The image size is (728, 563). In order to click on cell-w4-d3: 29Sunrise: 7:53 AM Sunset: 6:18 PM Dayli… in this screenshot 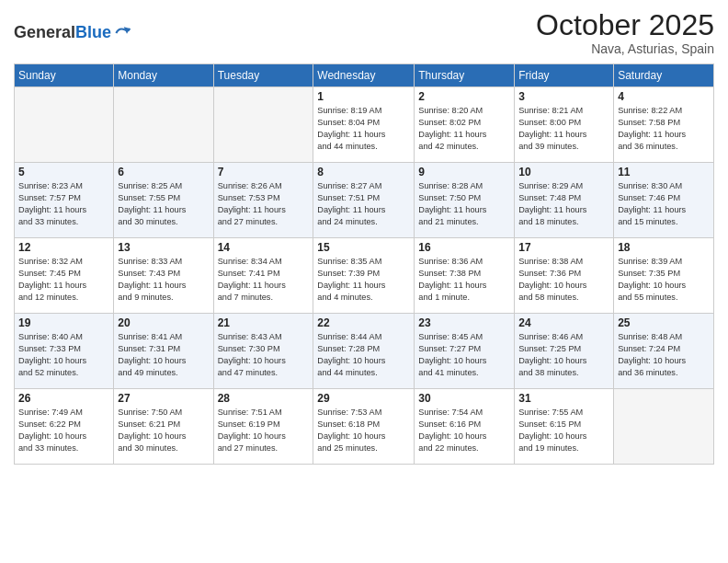, I will do `click(364, 427)`.